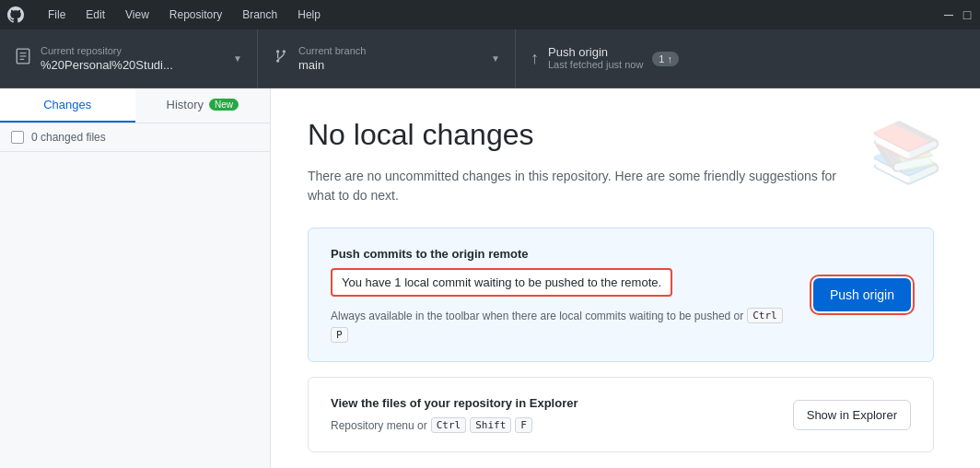 Image resolution: width=980 pixels, height=468 pixels. Describe the element at coordinates (561, 325) in the screenshot. I see `push-card-hint: Always available in the toolbar when the…` at that location.